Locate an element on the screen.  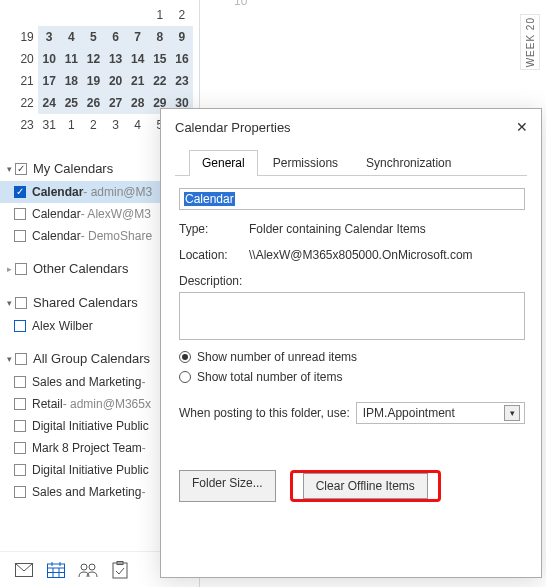
day-cell: 26 is located at coordinates (93, 103).